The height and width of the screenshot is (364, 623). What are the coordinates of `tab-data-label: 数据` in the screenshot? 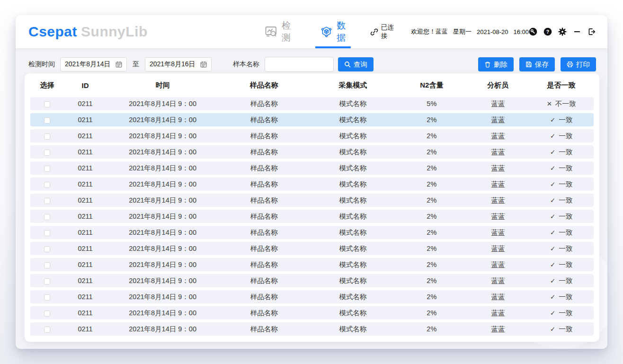 It's located at (341, 32).